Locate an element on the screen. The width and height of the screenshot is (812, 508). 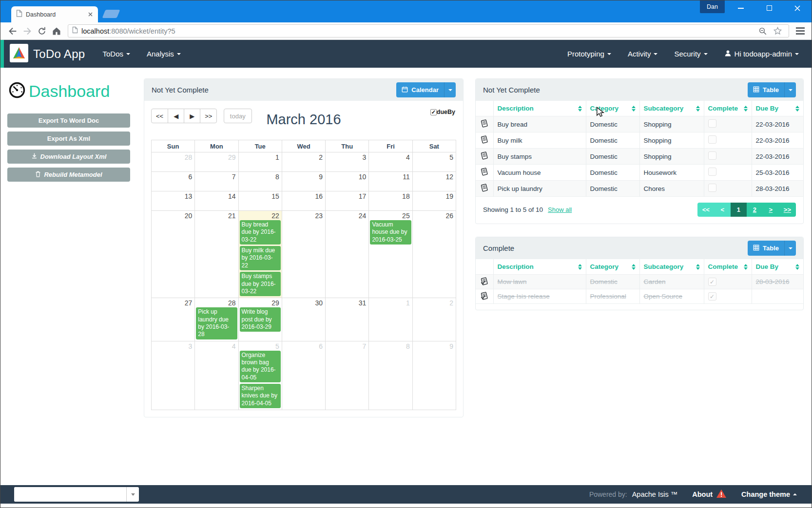
description-cell: Stage Isis release is located at coordinates (540, 297).